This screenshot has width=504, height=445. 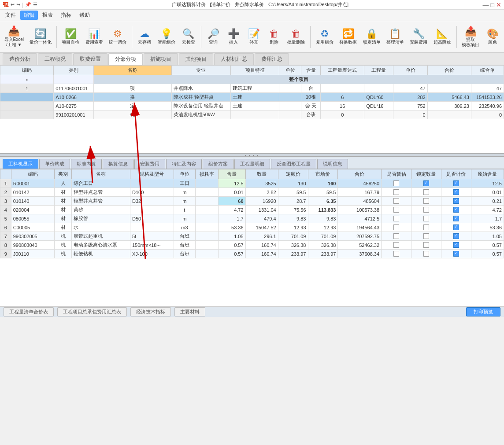 What do you see at coordinates (55, 164) in the screenshot?
I see `tab-unitcomp: 单价构成` at bounding box center [55, 164].